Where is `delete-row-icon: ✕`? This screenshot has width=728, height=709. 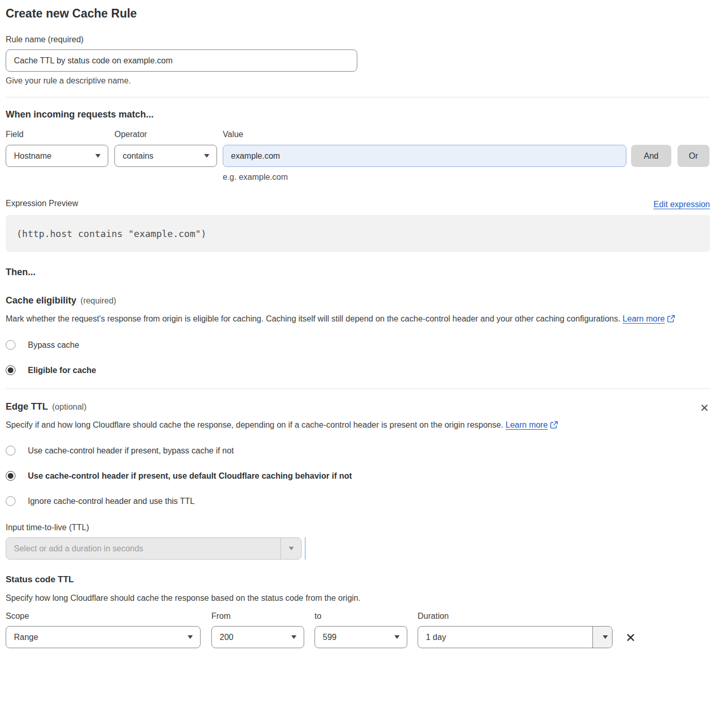
delete-row-icon: ✕ is located at coordinates (631, 638).